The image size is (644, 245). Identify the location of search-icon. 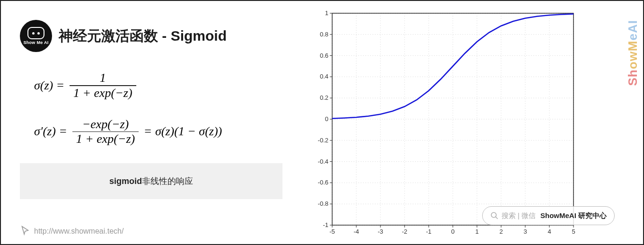
(494, 216).